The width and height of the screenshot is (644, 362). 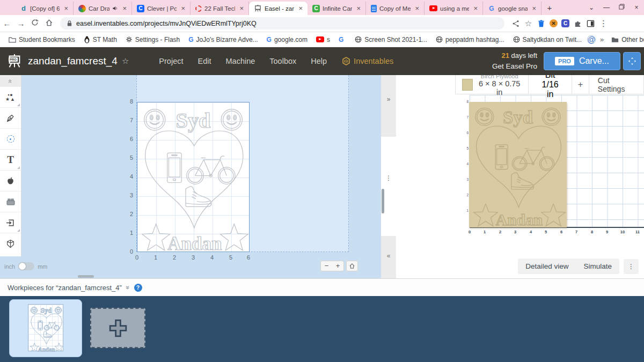 What do you see at coordinates (566, 24) in the screenshot?
I see `extension-c-icon: C` at bounding box center [566, 24].